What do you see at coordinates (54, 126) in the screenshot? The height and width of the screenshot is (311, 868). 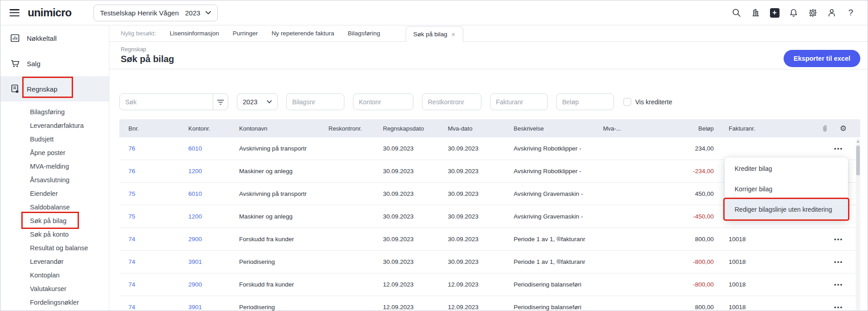 I see `sidebar-subitem-leverand-rfaktura: Leverandørfaktura` at bounding box center [54, 126].